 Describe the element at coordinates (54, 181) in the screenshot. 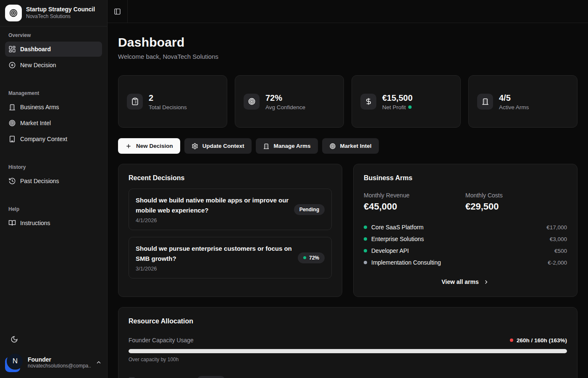

I see `sidebar-item-past-decisions: Past Decisions` at that location.